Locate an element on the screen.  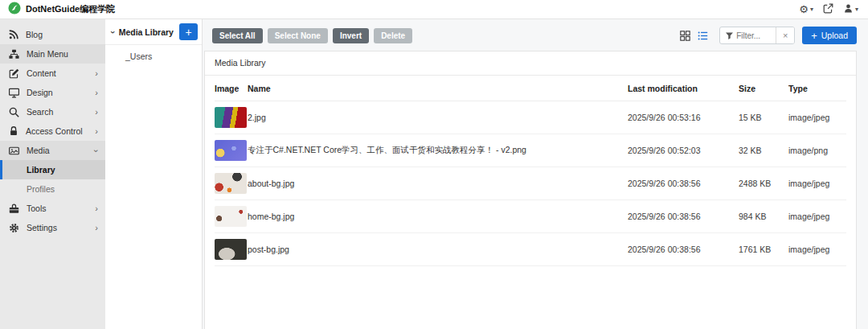
delete-button: Delete is located at coordinates (393, 35).